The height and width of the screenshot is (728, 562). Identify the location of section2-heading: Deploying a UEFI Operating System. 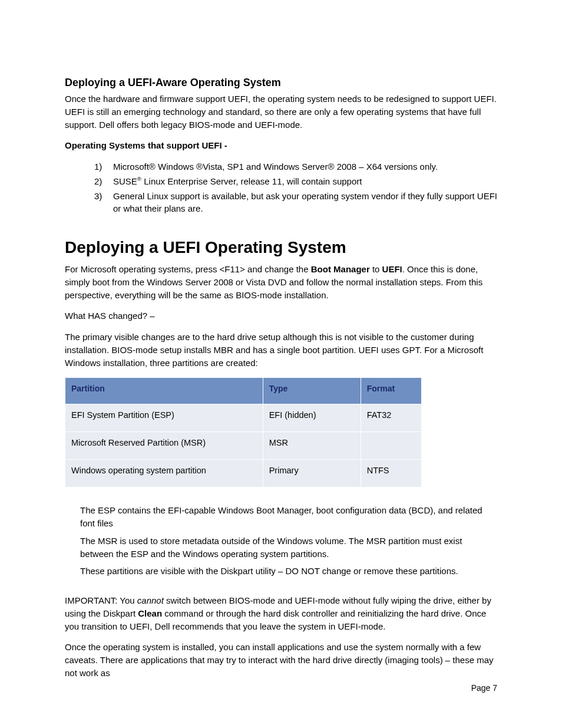
(281, 248).